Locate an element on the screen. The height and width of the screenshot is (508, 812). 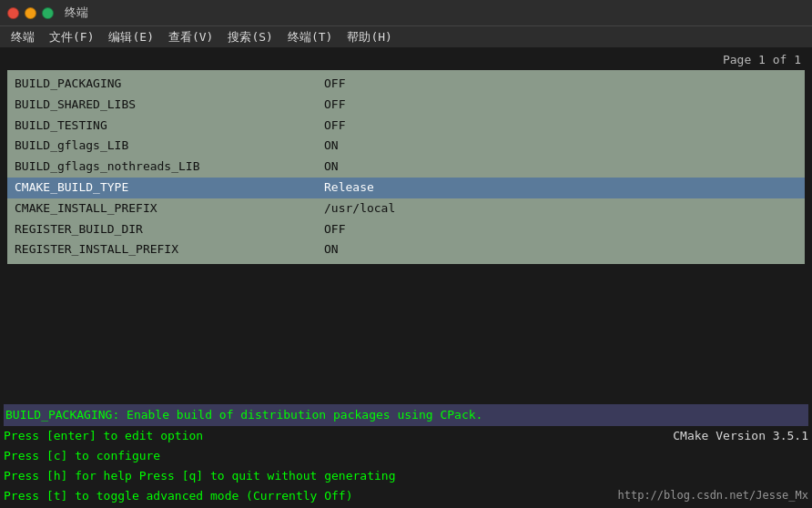
menu-search: 搜索(S) is located at coordinates (249, 37).